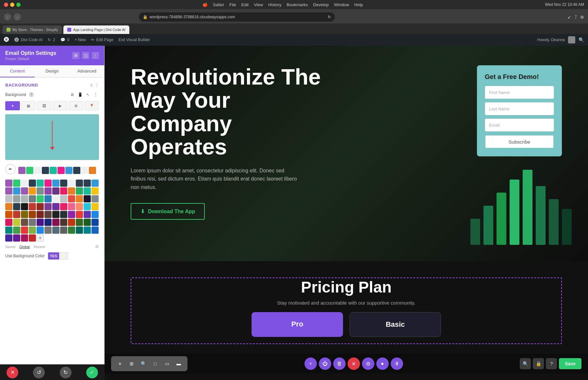 The height and width of the screenshot is (380, 588). What do you see at coordinates (576, 17) in the screenshot?
I see `browser-icon-2: ⤴` at bounding box center [576, 17].